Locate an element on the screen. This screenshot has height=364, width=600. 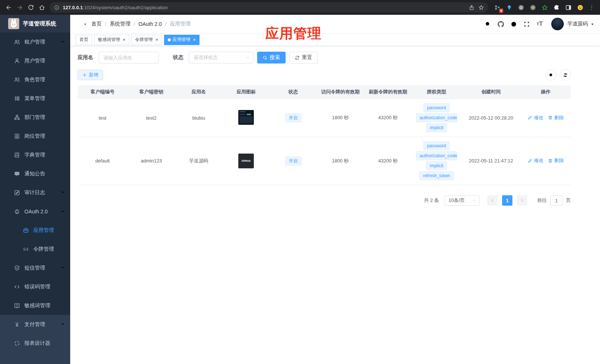
cell-client-id: default is located at coordinates (103, 161).